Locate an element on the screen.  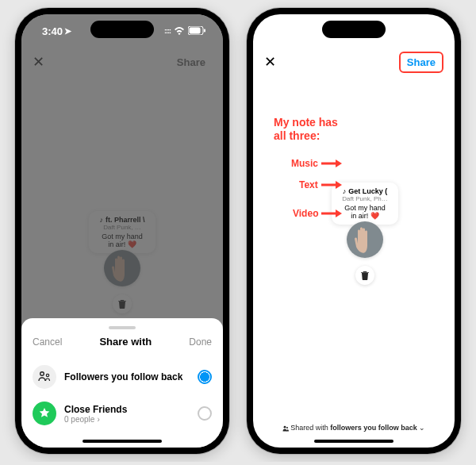
delete-note-button is located at coordinates (365, 275).